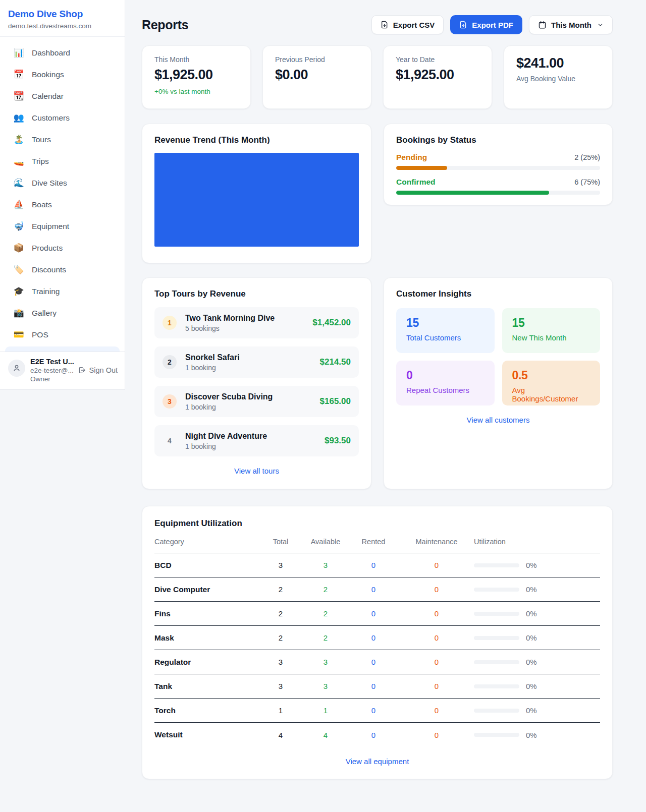  What do you see at coordinates (551, 383) in the screenshot?
I see `insight-tile-avg-bookings: 0.5 Avg Bookings/Customer` at bounding box center [551, 383].